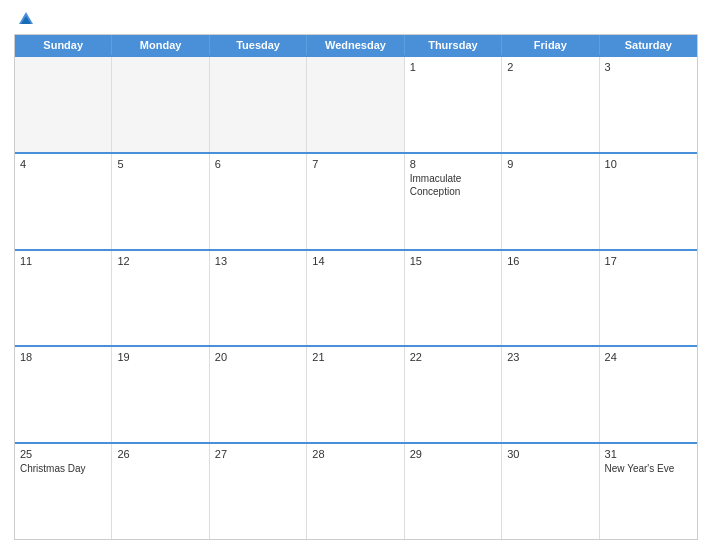 This screenshot has height=550, width=712. I want to click on calendar-cell: 15, so click(454, 298).